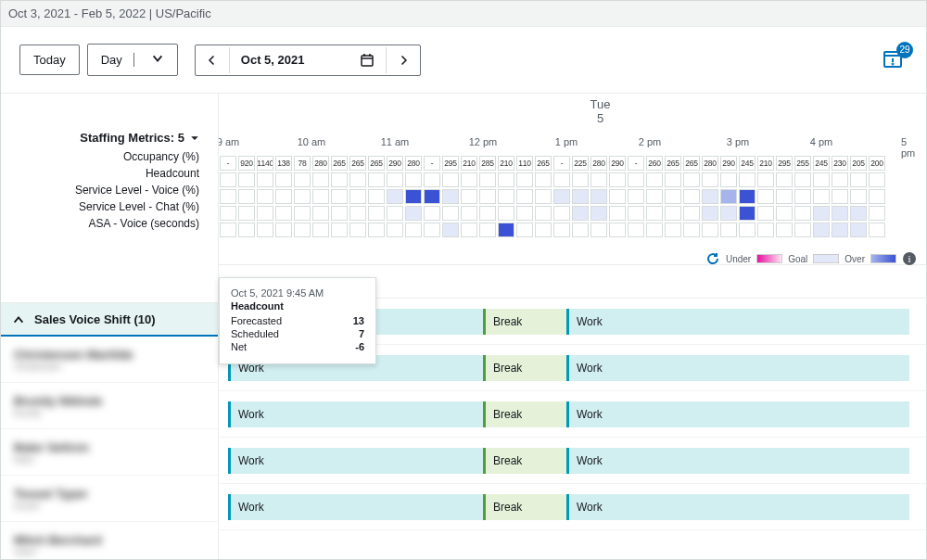 This screenshot has height=560, width=927. Describe the element at coordinates (109, 499) in the screenshot. I see `agent-row: Touset Typertouset` at that location.